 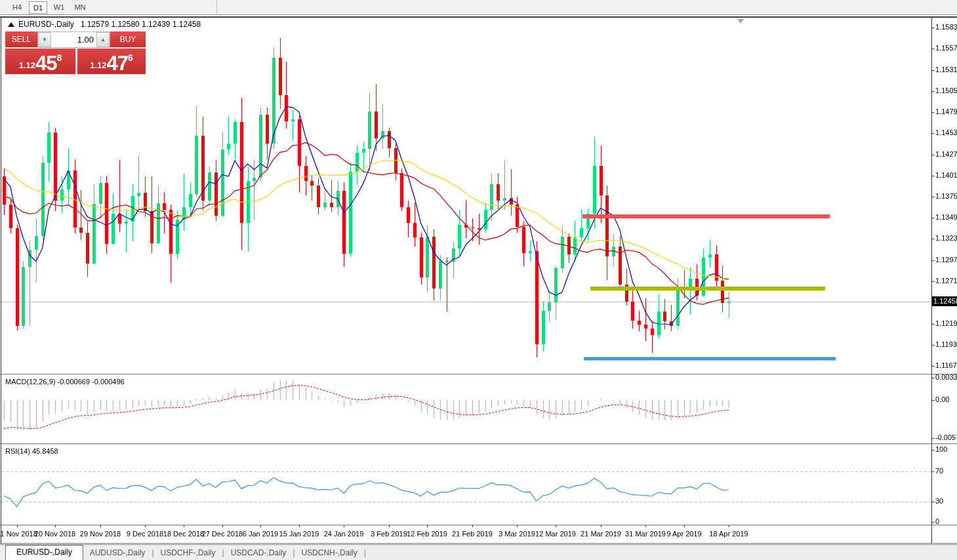 What do you see at coordinates (60, 58) in the screenshot?
I see `bid-pipette: 8` at bounding box center [60, 58].